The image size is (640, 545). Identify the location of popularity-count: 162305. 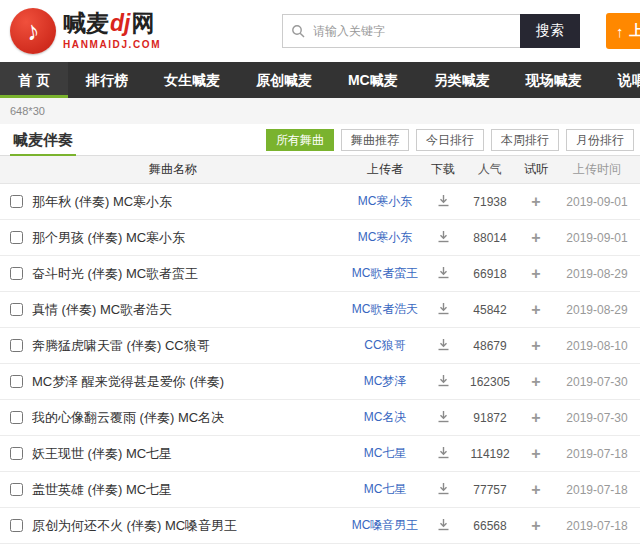
(490, 382).